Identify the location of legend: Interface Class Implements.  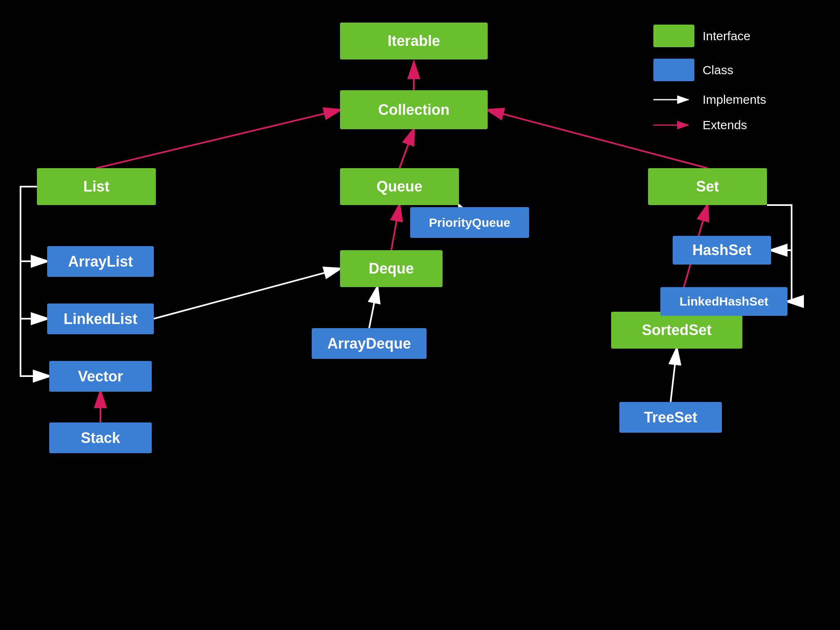
(710, 78).